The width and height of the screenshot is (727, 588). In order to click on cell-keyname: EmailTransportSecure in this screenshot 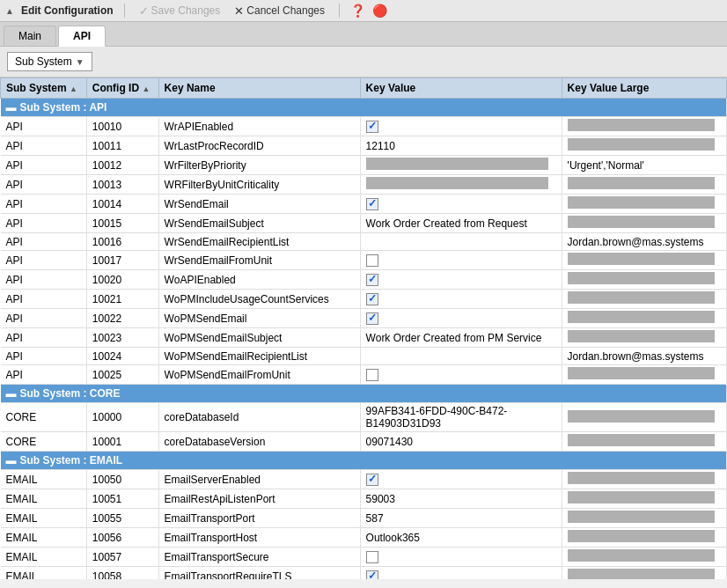, I will do `click(259, 557)`.